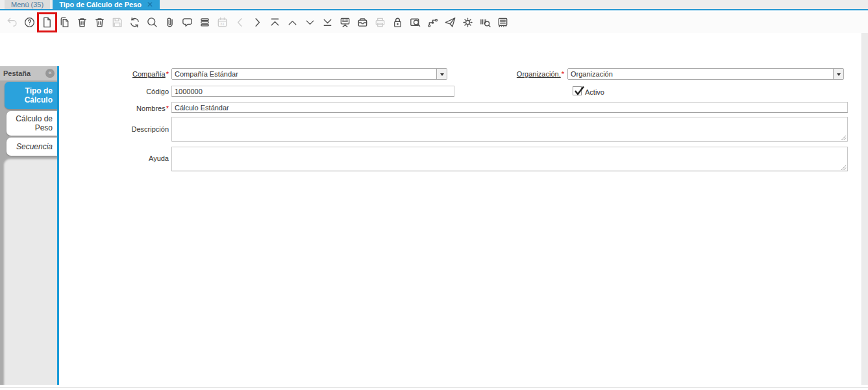 The height and width of the screenshot is (390, 868). What do you see at coordinates (47, 22) in the screenshot?
I see `new-record-button` at bounding box center [47, 22].